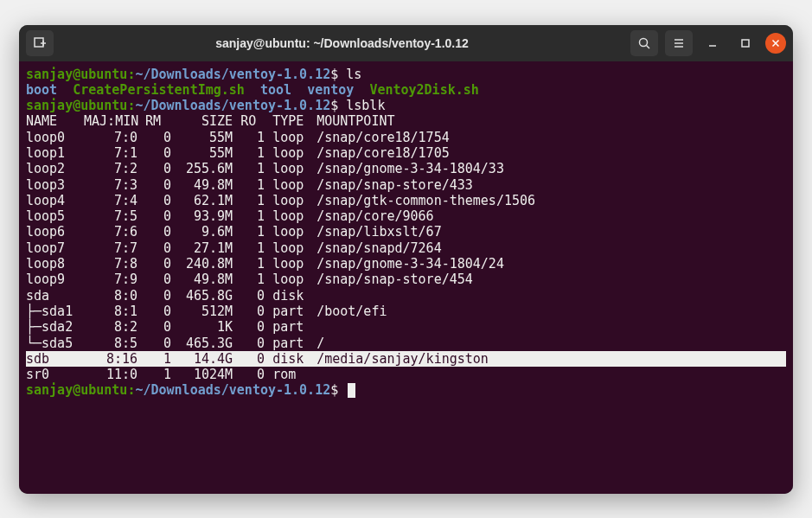 The image size is (812, 518). I want to click on ls-item: tool, so click(276, 90).